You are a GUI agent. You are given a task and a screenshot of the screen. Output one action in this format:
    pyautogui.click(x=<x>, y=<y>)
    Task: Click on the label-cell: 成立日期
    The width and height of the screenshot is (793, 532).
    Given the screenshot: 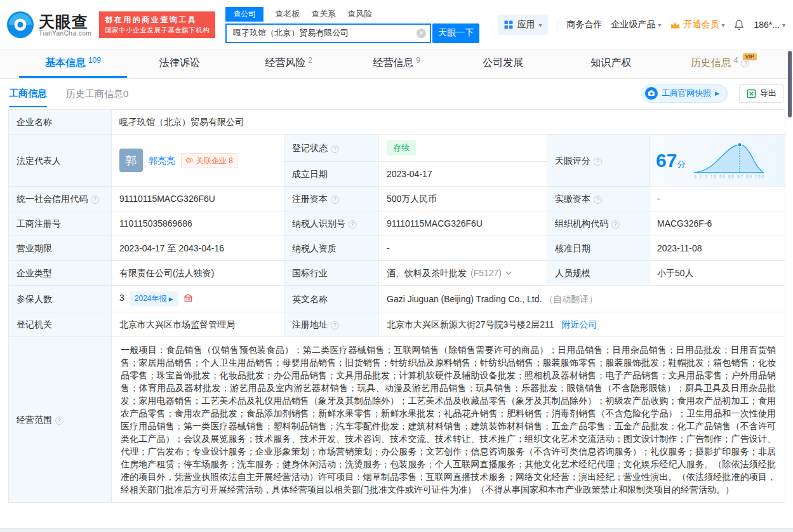 What is the action you would take?
    pyautogui.click(x=331, y=174)
    